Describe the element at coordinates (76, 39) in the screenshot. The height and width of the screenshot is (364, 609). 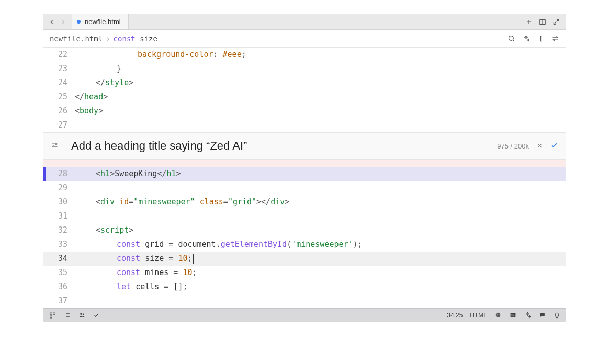
I see `breadcrumb-file: newfile.html` at that location.